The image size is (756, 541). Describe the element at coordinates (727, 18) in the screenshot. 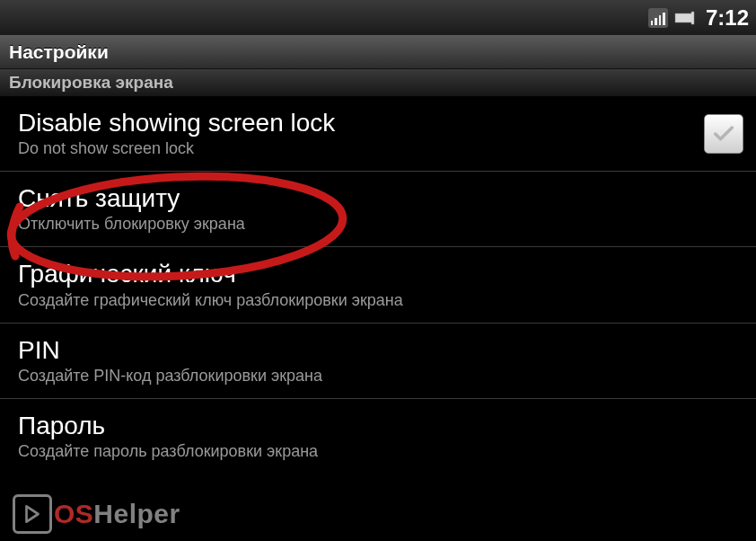

I see `status-clock: 7:12` at that location.